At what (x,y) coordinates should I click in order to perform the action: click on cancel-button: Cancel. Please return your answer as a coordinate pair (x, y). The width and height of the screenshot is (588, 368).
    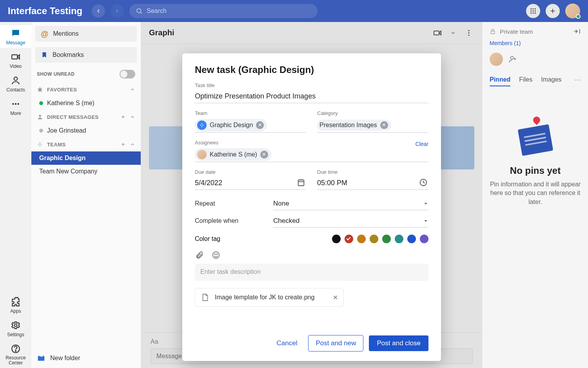
    Looking at the image, I should click on (287, 343).